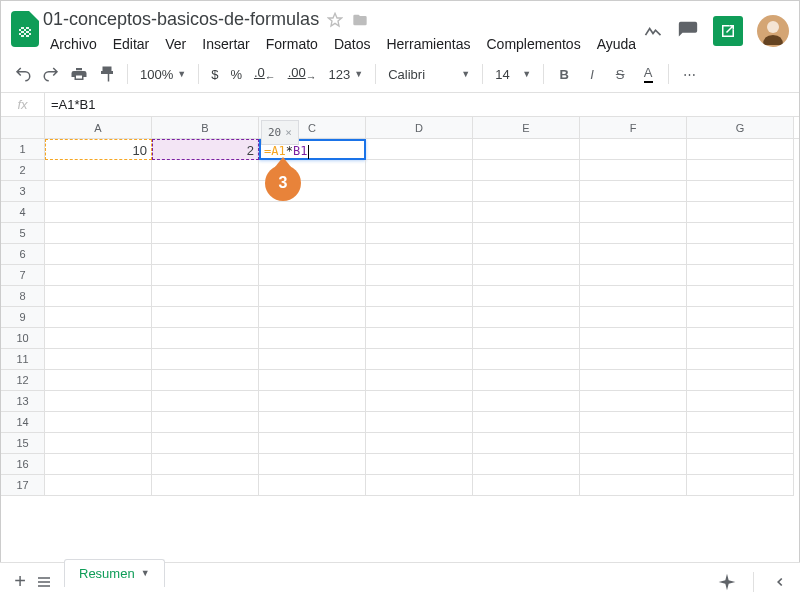 The image size is (800, 600). Describe the element at coordinates (23, 150) in the screenshot. I see `row-header: 1` at that location.